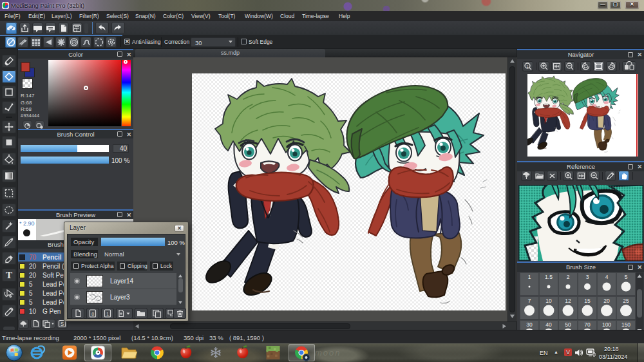 Image resolution: width=644 pixels, height=362 pixels. I want to click on svg-text: 8, so click(93, 314).